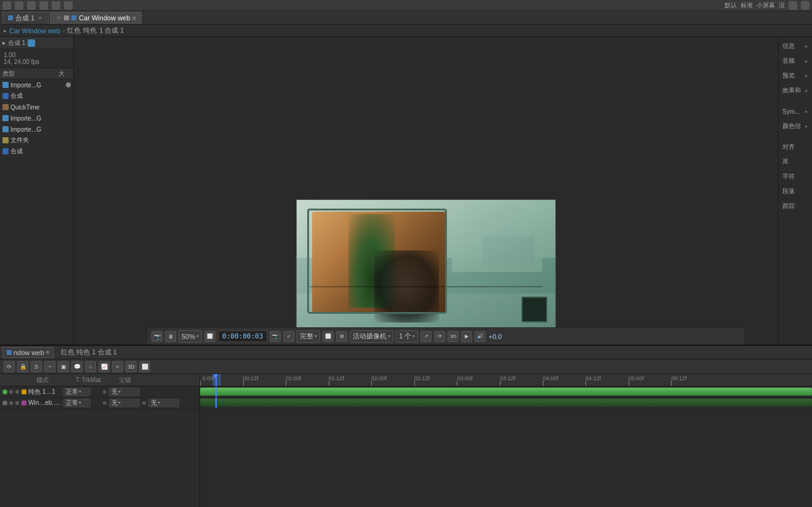  I want to click on camera-tool-icon, so click(56, 6).